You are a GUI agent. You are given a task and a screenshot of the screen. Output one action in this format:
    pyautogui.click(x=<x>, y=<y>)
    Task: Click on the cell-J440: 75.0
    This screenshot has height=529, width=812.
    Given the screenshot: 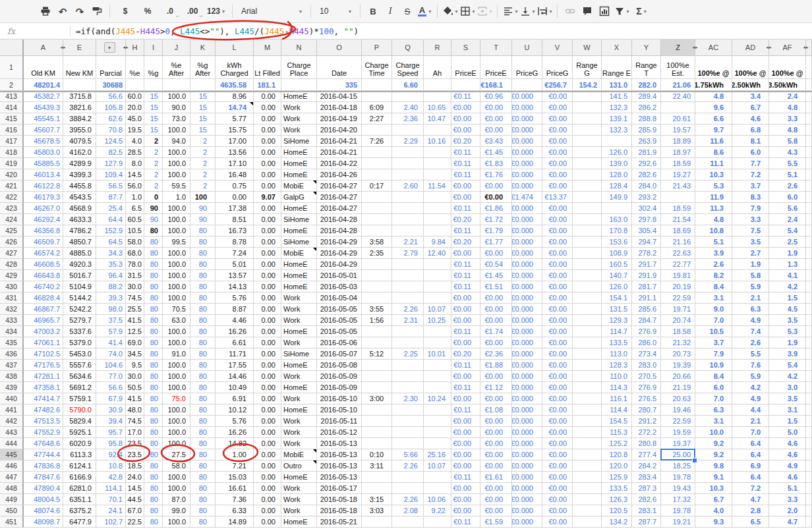 What is the action you would take?
    pyautogui.click(x=177, y=399)
    